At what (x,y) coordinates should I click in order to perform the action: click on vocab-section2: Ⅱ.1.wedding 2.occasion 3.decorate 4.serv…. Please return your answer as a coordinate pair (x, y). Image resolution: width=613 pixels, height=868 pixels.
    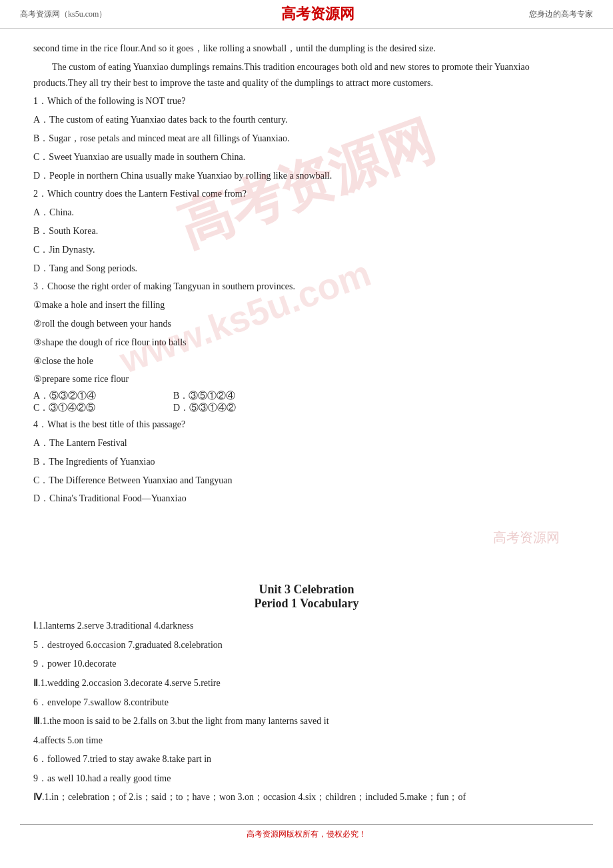
    Looking at the image, I should click on (306, 684).